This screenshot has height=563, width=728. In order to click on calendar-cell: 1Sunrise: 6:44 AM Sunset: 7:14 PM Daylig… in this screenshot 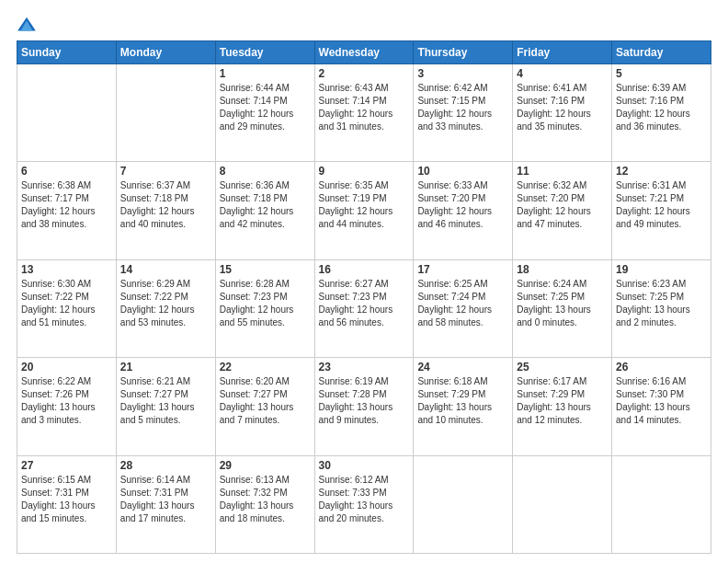, I will do `click(265, 113)`.